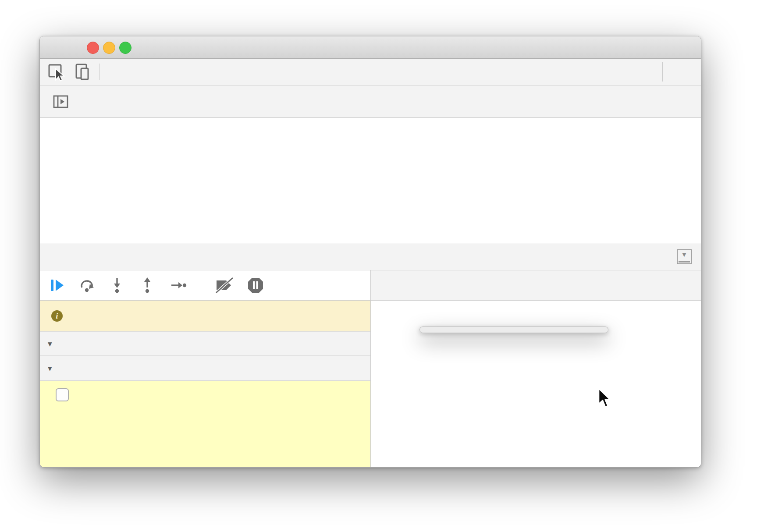 The height and width of the screenshot is (532, 764). Describe the element at coordinates (604, 398) in the screenshot. I see `mouse-cursor-icon` at that location.